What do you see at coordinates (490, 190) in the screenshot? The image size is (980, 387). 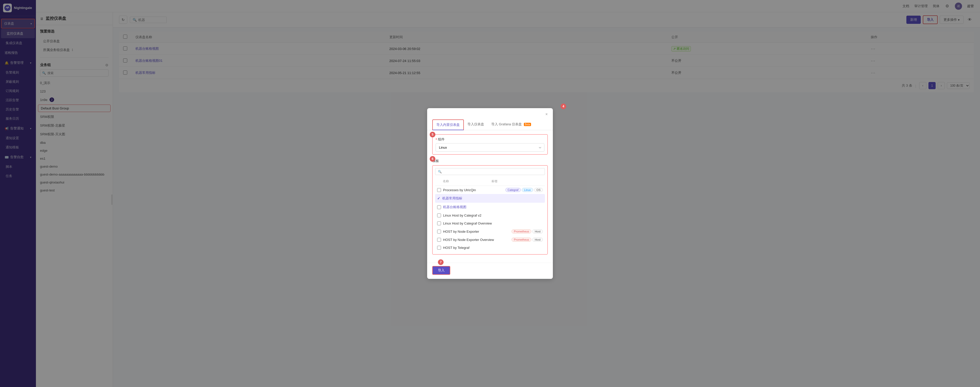 I see `template-row-1: Processes by UlricQin Categraf Linux OS` at bounding box center [490, 190].